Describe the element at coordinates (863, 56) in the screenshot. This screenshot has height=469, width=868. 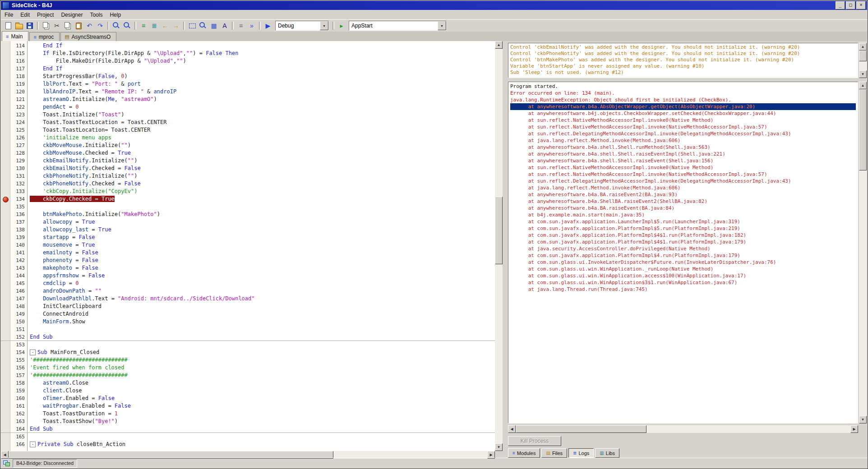
I see `warnings-vscrollbar-thumb` at that location.